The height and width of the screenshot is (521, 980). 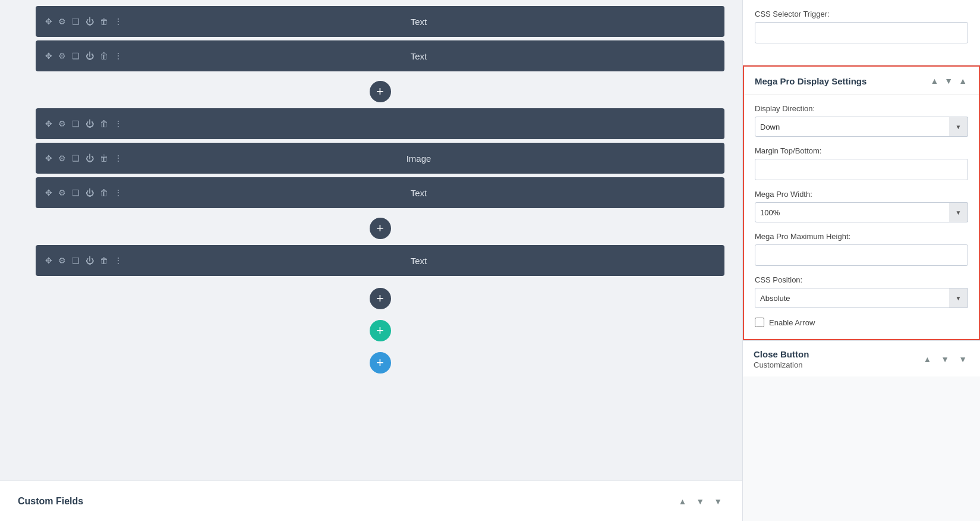 I want to click on css-position-select: Absolute Relative Fixed Static, so click(x=862, y=298).